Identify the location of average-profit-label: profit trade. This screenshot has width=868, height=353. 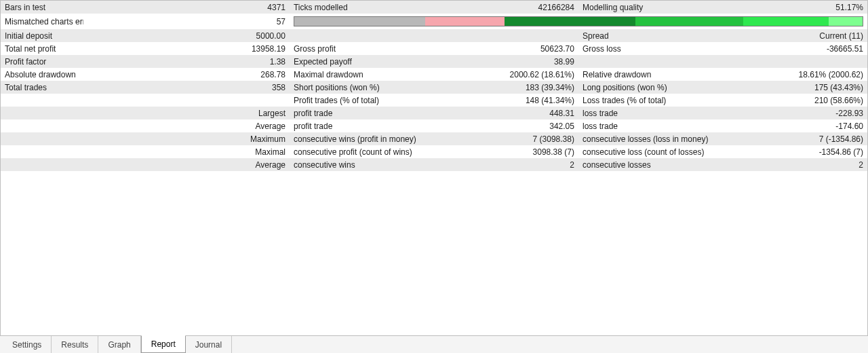
(365, 126).